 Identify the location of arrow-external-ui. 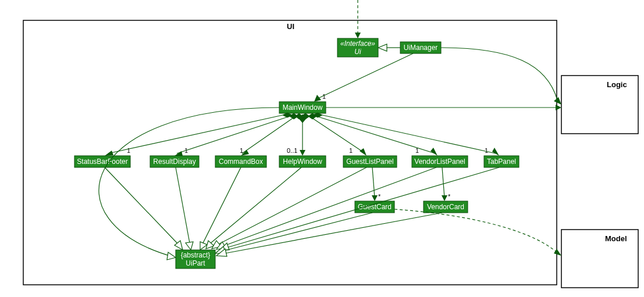
(358, 35).